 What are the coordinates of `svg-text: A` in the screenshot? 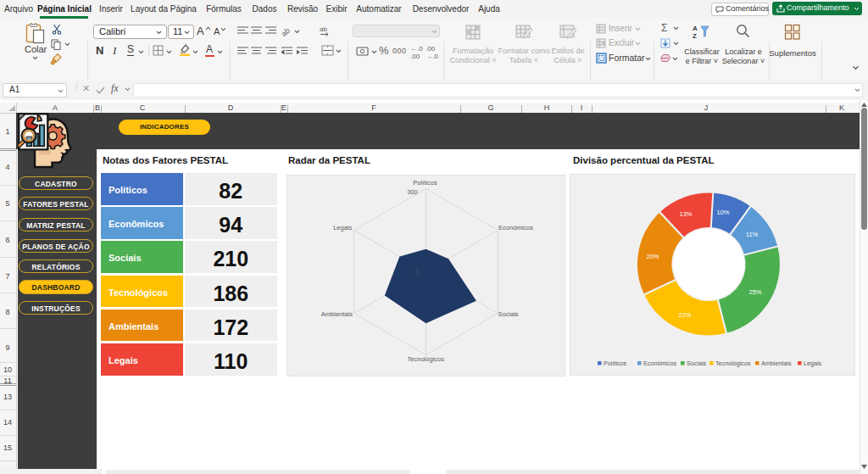 It's located at (695, 29).